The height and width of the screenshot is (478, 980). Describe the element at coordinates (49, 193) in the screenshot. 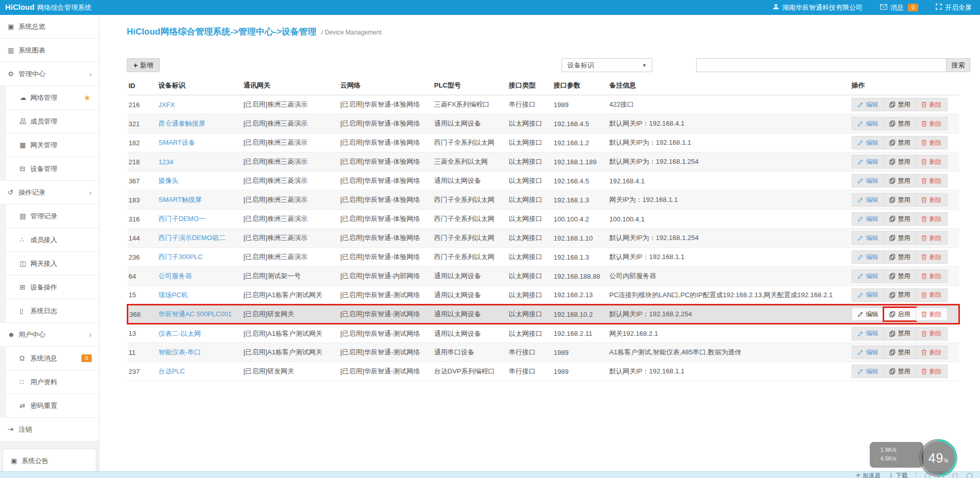

I see `sidebar-item-op-records: ↺操作记录›` at that location.